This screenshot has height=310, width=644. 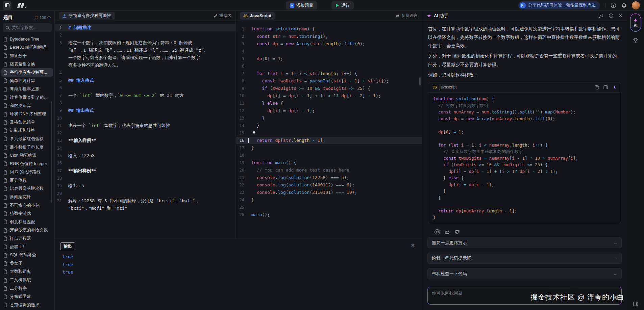 I want to click on code-line: 16 return dp[str.length - 1];, so click(x=329, y=140).